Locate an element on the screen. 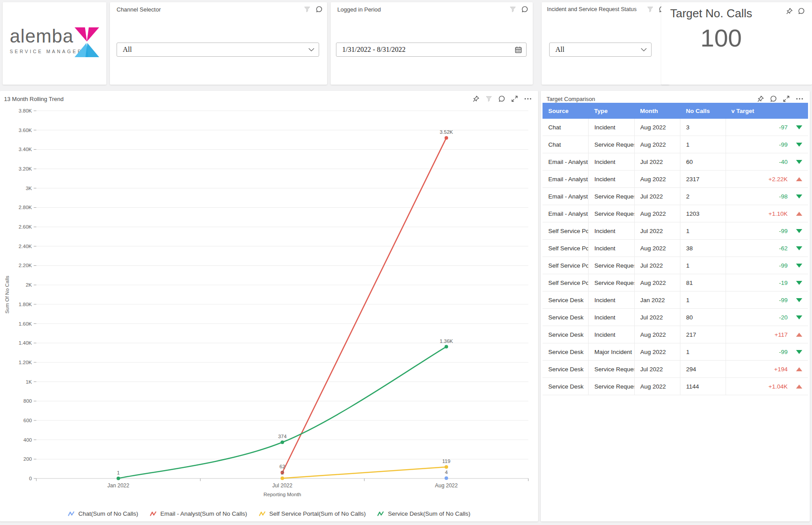  table-row: Service DeskMajor IncidentAug 20221-99 is located at coordinates (675, 352).